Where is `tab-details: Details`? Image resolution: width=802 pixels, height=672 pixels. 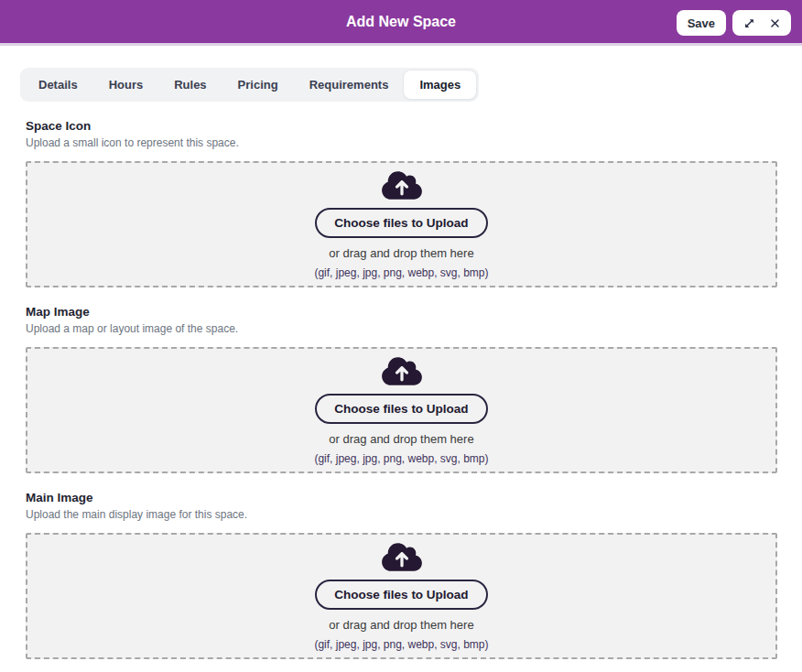
tab-details: Details is located at coordinates (59, 84).